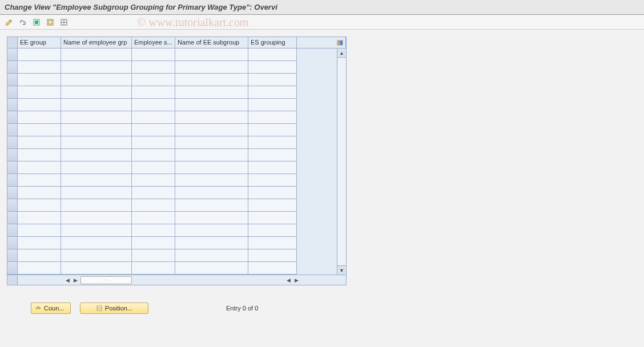 Image resolution: width=644 pixels, height=347 pixels. I want to click on column-header-name-employee-grp: Name of employee grp, so click(96, 42).